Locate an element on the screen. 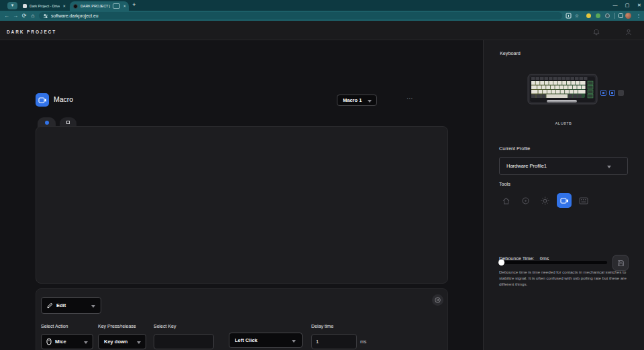 The width and height of the screenshot is (644, 350). current-profile-label: Current Profile is located at coordinates (515, 149).